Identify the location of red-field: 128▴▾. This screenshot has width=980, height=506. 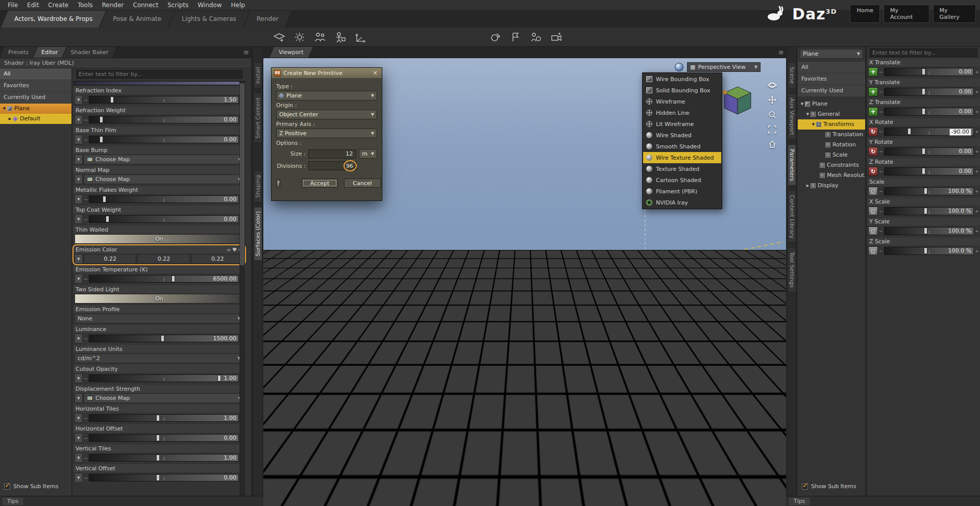
(526, 406).